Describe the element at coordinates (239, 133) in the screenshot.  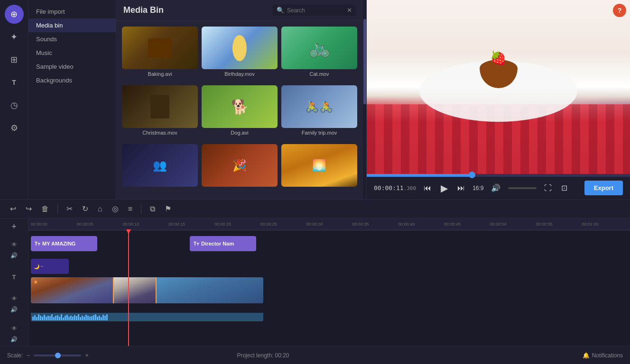
I see `media-label-dog: Dog.avi` at that location.